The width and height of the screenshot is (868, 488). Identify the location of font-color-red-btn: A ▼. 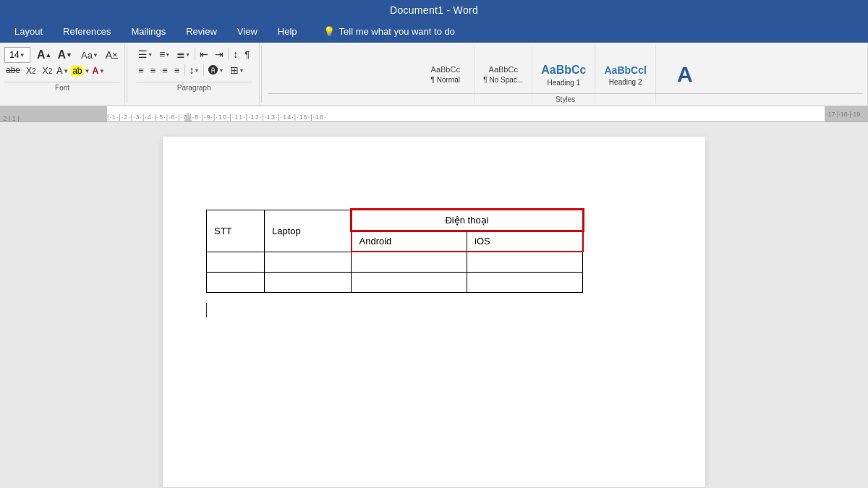
(98, 71).